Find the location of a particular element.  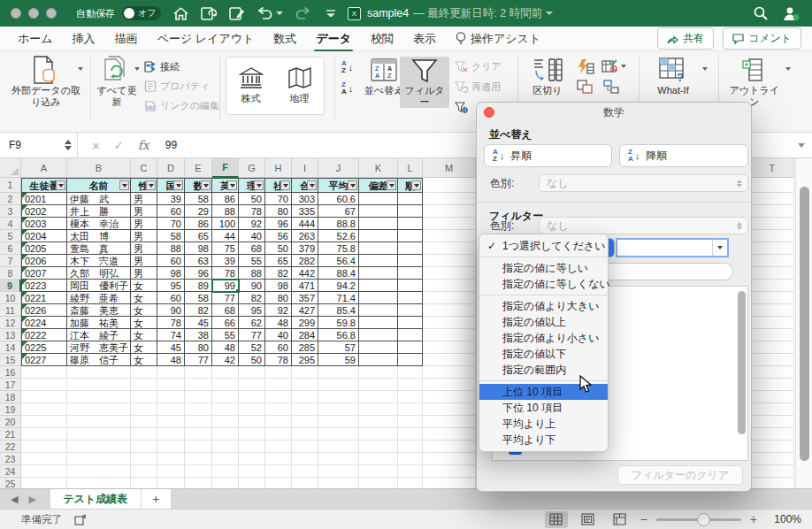

cell-K23 is located at coordinates (379, 459).